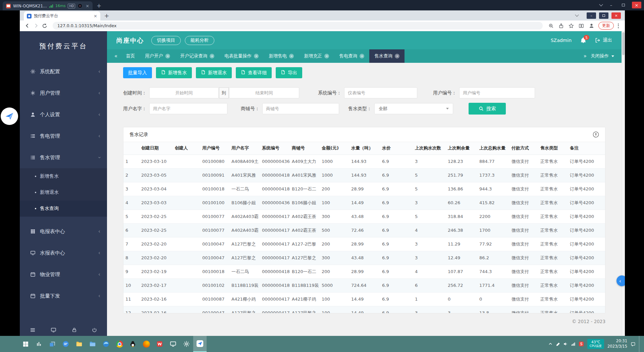 The width and height of the screenshot is (644, 352). What do you see at coordinates (596, 344) in the screenshot?
I see `cpu-temp-widget: 43℃ CPU温度` at bounding box center [596, 344].